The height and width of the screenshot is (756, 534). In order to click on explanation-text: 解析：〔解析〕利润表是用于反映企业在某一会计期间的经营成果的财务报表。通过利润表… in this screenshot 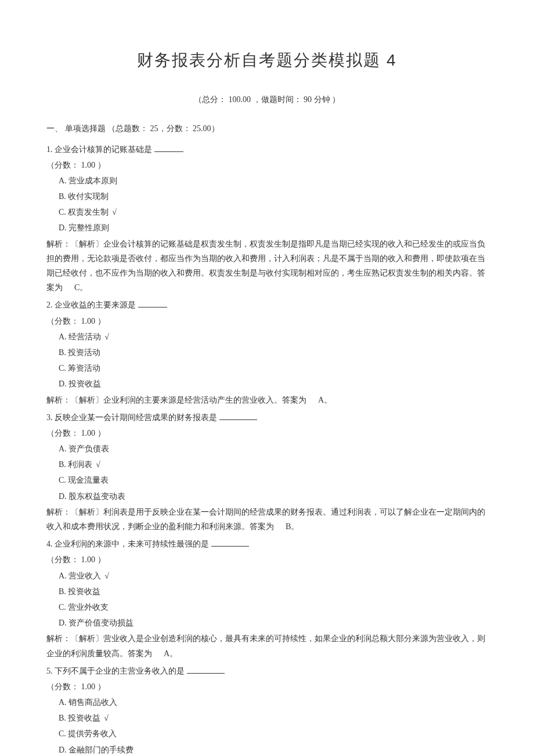, I will do `click(266, 519)`.